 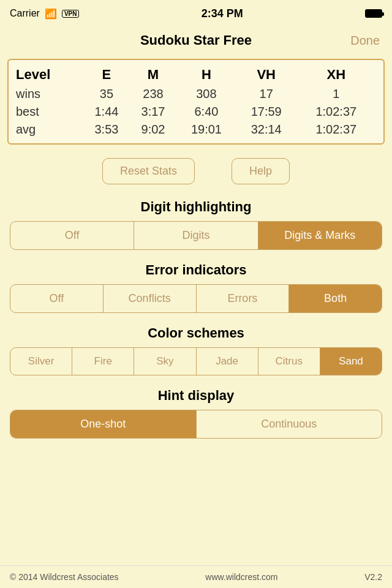 I want to click on wins-vh: 17, so click(x=266, y=94).